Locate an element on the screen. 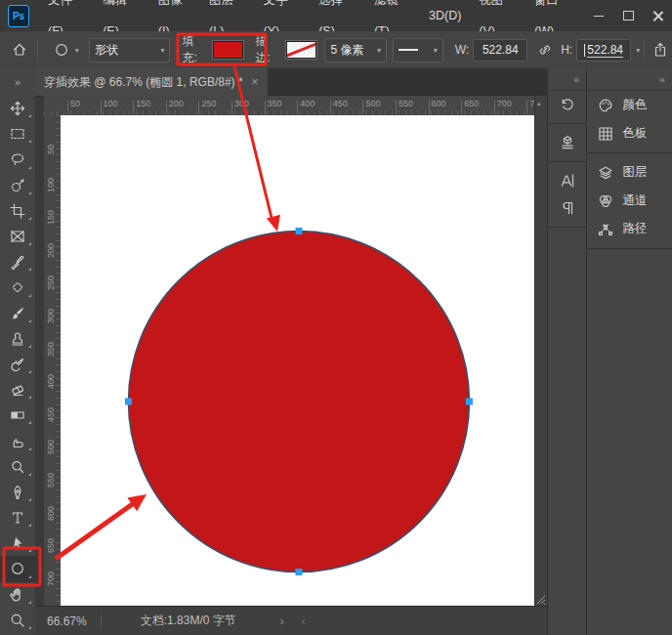  status-chevron-left-icon: ‹ is located at coordinates (304, 621).